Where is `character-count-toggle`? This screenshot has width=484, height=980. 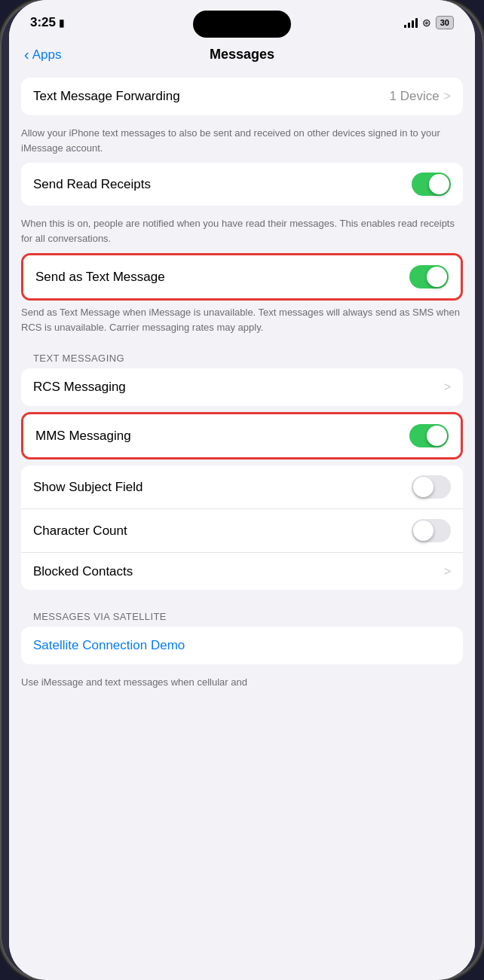 character-count-toggle is located at coordinates (431, 530).